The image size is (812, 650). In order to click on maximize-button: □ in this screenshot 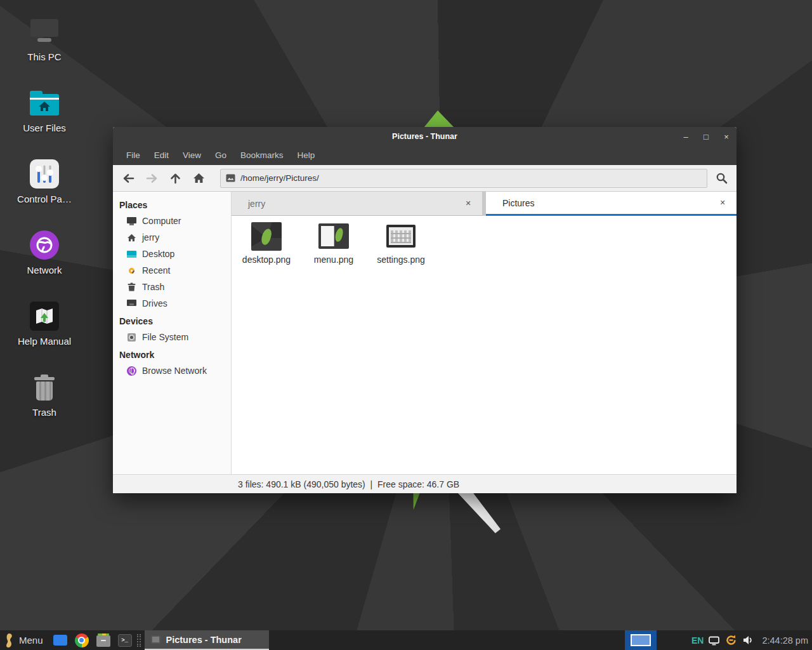, I will do `click(706, 136)`.